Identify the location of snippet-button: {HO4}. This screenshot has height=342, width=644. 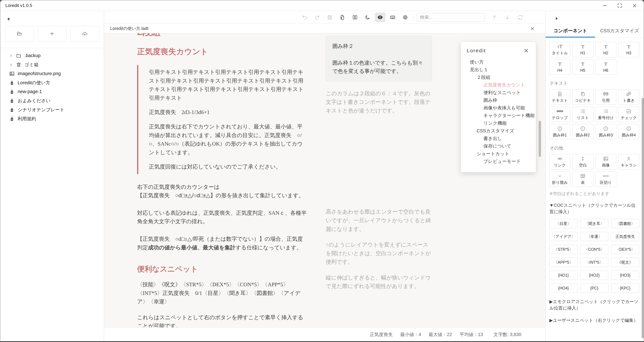
(564, 288).